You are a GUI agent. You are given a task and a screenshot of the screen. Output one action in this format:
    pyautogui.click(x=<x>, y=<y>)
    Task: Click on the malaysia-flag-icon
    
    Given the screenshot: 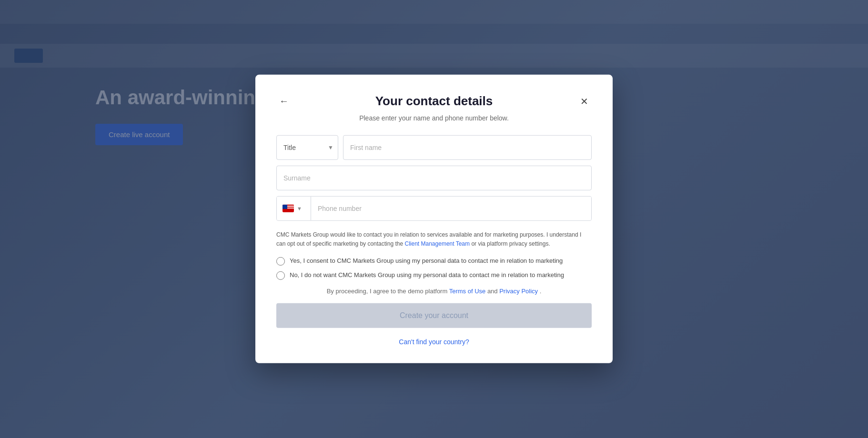 What is the action you would take?
    pyautogui.click(x=288, y=209)
    